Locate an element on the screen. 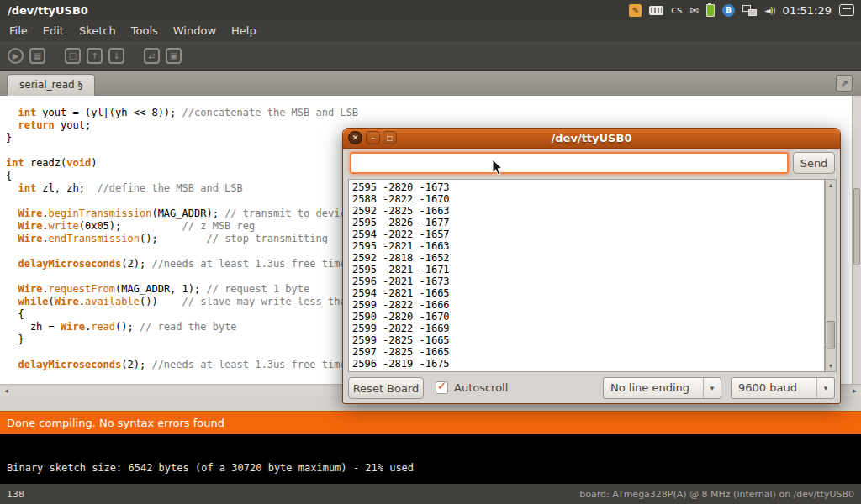 Image resolution: width=861 pixels, height=504 pixels. baud-rate-select: 9600 baud ▾ is located at coordinates (783, 388).